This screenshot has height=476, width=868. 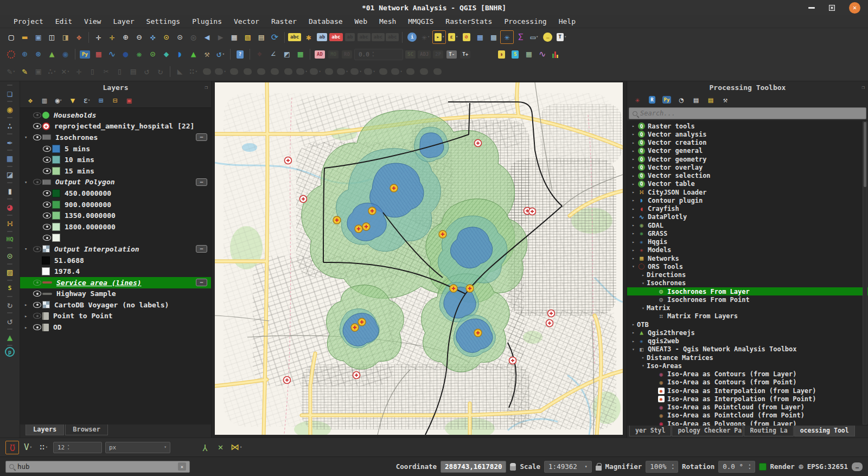 I want to click on statistics-summary-button: Σ, so click(x=521, y=37).